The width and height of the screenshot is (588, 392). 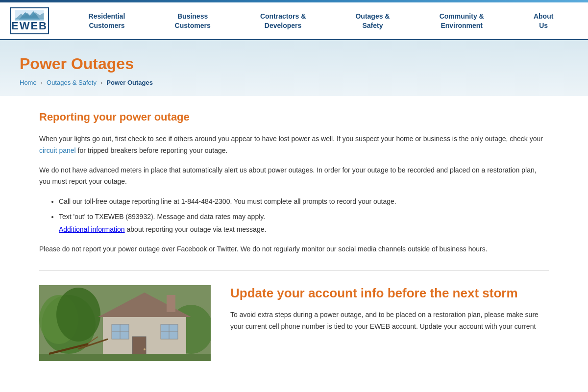 What do you see at coordinates (294, 249) in the screenshot?
I see `para-3: Please do not report your power outage o…` at bounding box center [294, 249].